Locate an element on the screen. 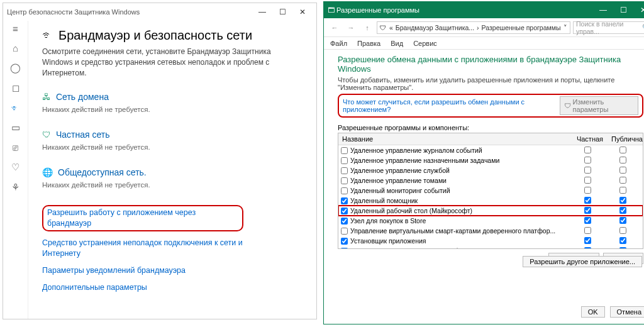 The image size is (644, 327). list-item: Учетная запись компании или учебного зав… is located at coordinates (491, 248).